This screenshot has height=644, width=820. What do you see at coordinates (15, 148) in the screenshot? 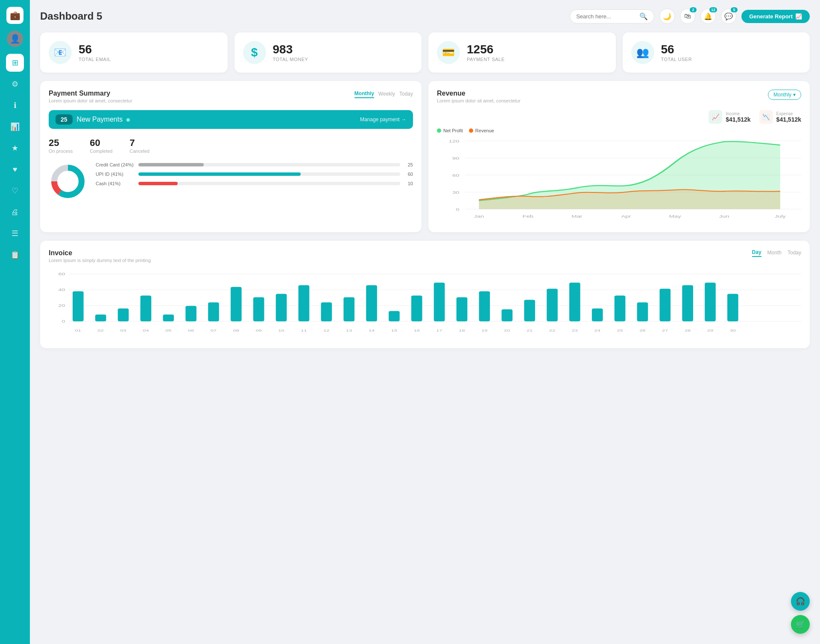
I see `sidebar-item-star: ★` at bounding box center [15, 148].